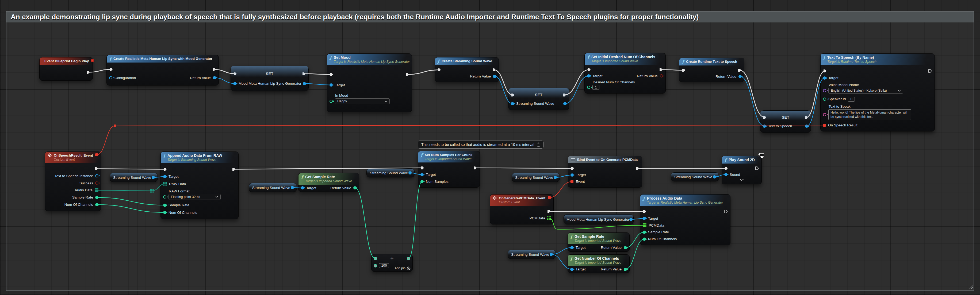 The width and height of the screenshot is (980, 295). What do you see at coordinates (539, 144) in the screenshot?
I see `comment-bubble-icons` at bounding box center [539, 144].